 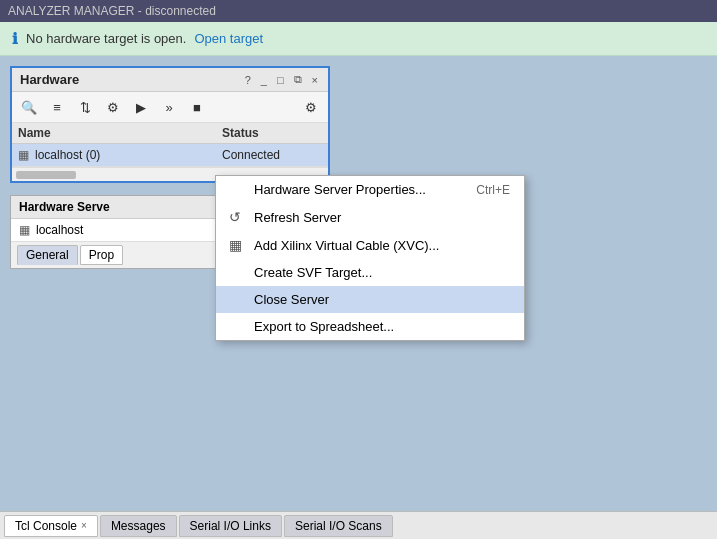 I want to click on scroll-thumb, so click(x=46, y=175).